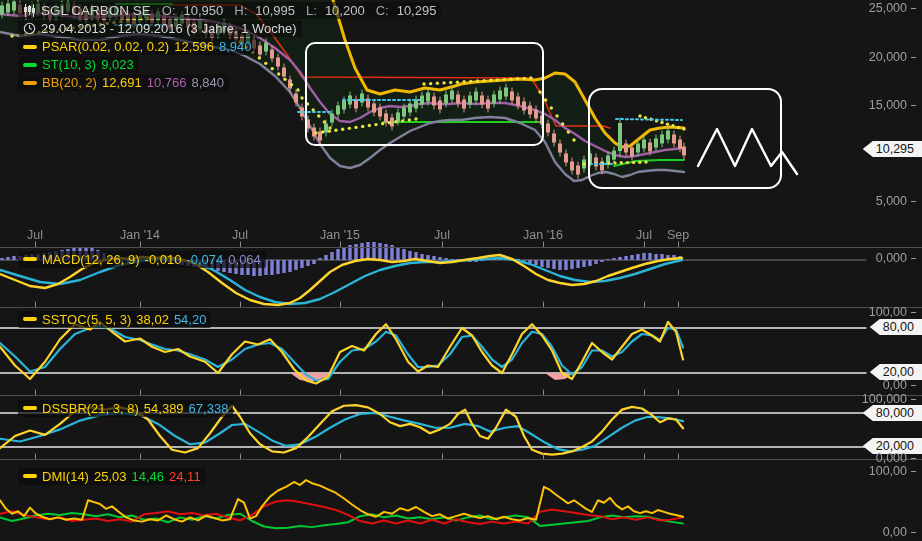  What do you see at coordinates (892, 149) in the screenshot?
I see `last-price-badge: 10,295` at bounding box center [892, 149].